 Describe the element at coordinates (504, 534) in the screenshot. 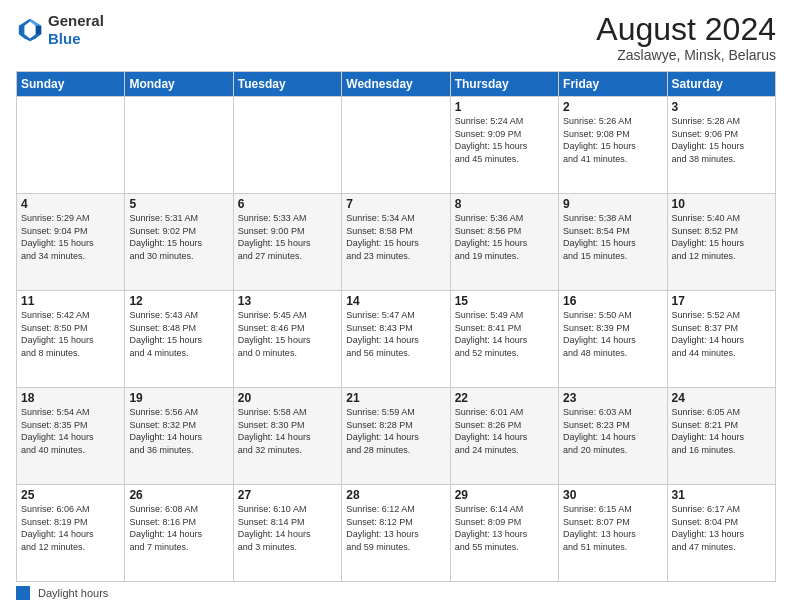

I see `calendar-cell: 29Sunrise: 6:14 AM Sunset: 8:09 PM Dayli…` at that location.